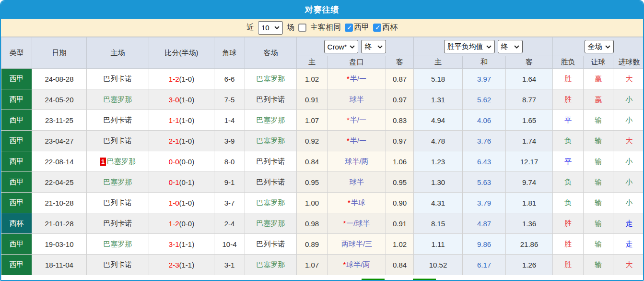 This screenshot has height=281, width=644. Describe the element at coordinates (400, 62) in the screenshot. I see `subcol-odds-away: 客` at that location.